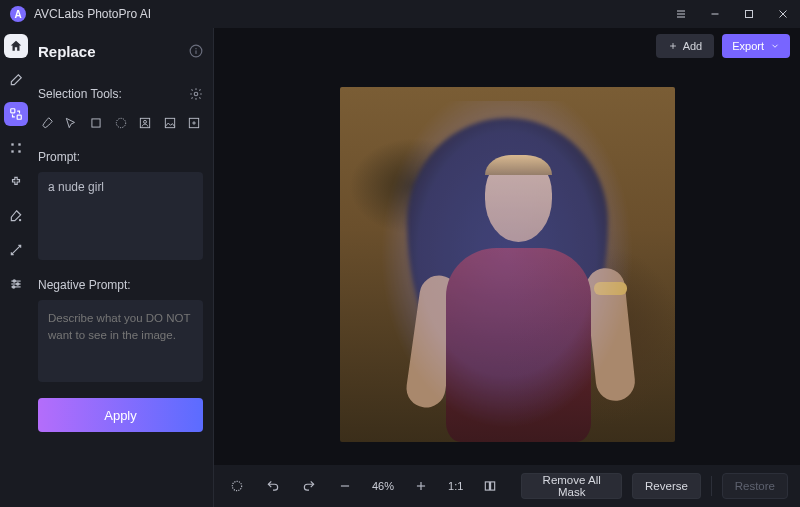 Image resolution: width=800 pixels, height=507 pixels. Describe the element at coordinates (309, 486) in the screenshot. I see `redo-icon` at that location.